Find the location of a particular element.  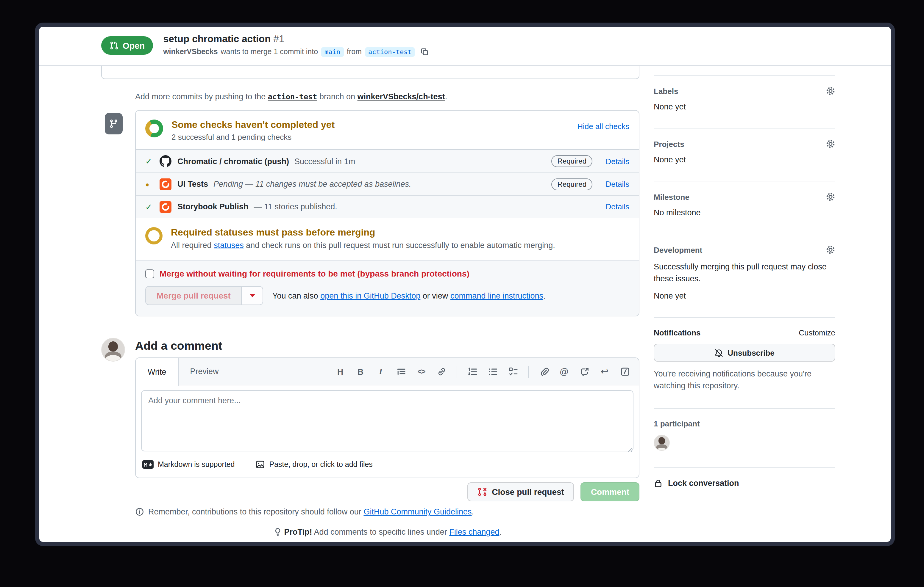

pr-state-label: Open is located at coordinates (134, 45).